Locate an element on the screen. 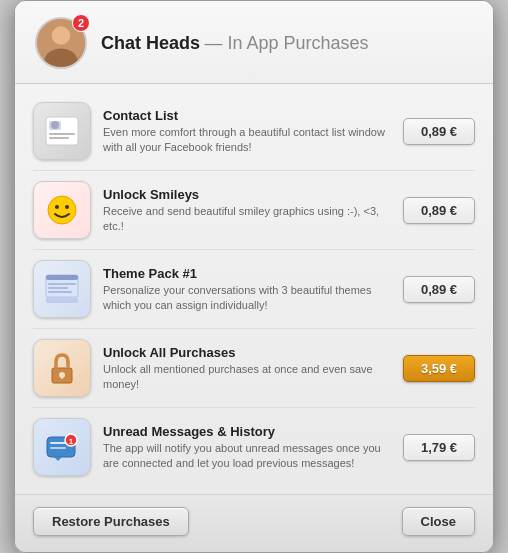 The image size is (508, 553). item-text-contact-list: Contact List Even more comfort through a… is located at coordinates (248, 132).